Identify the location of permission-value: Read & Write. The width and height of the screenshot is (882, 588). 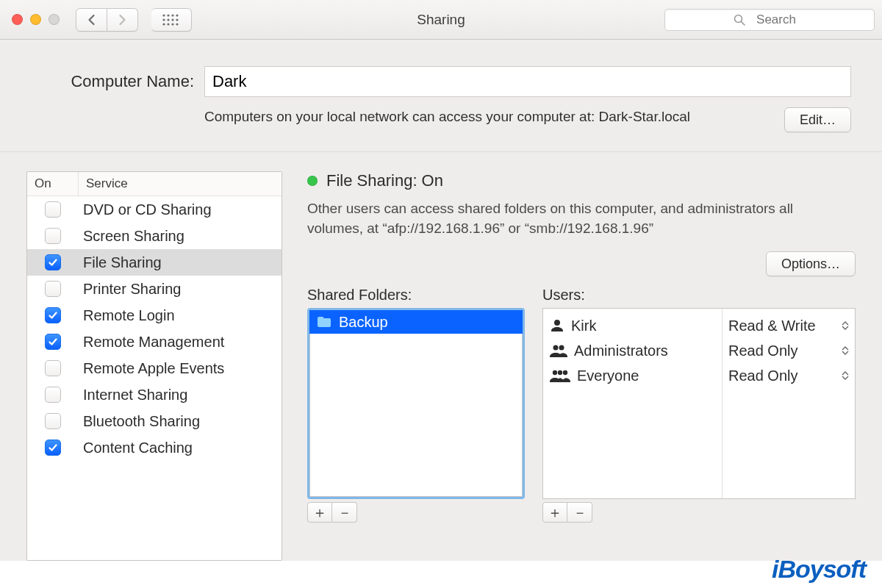
(772, 326).